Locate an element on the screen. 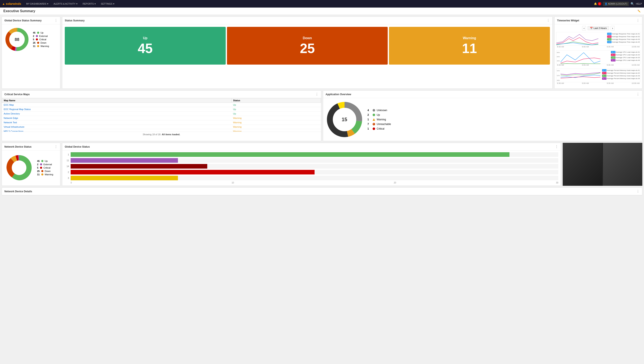 The height and width of the screenshot is (364, 644). status-summary-menu: ⋮ is located at coordinates (548, 21).